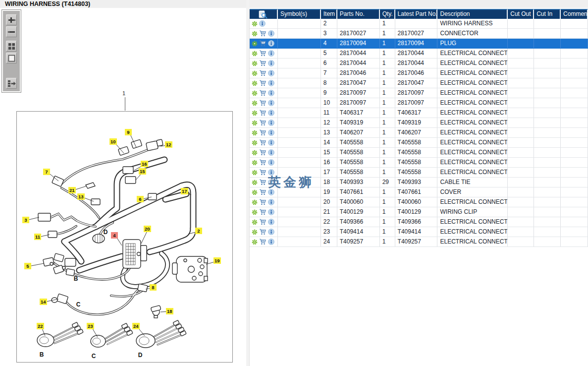 This screenshot has height=366, width=588. Describe the element at coordinates (419, 24) in the screenshot. I see `table-row-item-2: 21WIRING HARNESS` at that location.